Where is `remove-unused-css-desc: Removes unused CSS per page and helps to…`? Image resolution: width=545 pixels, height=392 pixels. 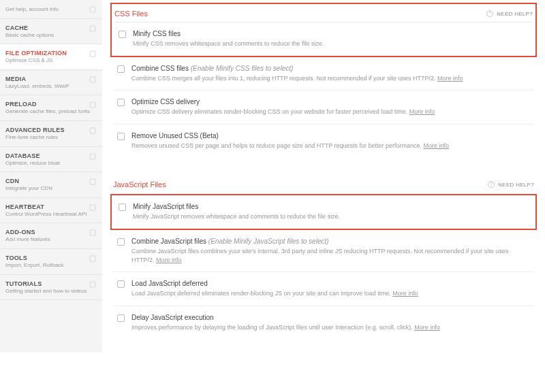 remove-unused-css-desc: Removes unused CSS per page and helps to… is located at coordinates (278, 146).